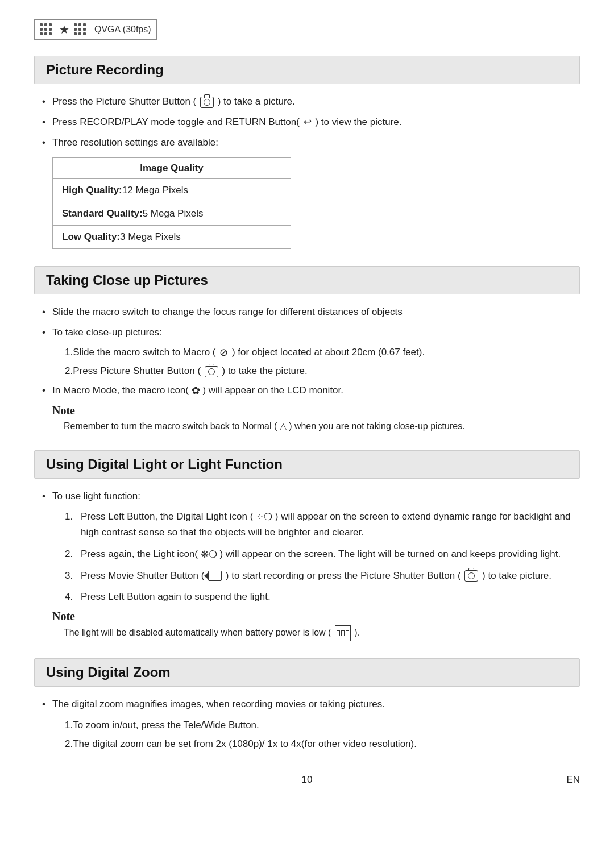 This screenshot has width=614, height=868. What do you see at coordinates (176, 597) in the screenshot?
I see `step-text: Press Left Button again to suspend the l…` at bounding box center [176, 597].